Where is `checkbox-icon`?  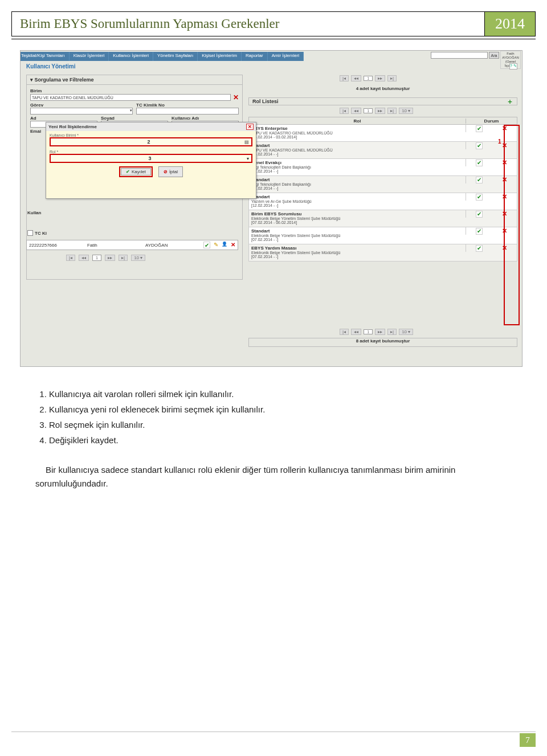 checkbox-icon is located at coordinates (30, 233).